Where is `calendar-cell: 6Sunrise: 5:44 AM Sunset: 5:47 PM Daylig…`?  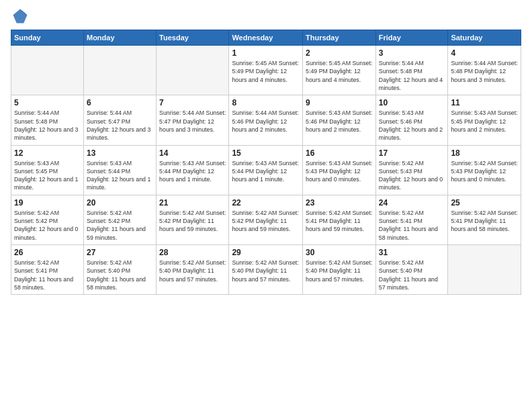
calendar-cell: 6Sunrise: 5:44 AM Sunset: 5:47 PM Daylig… is located at coordinates (120, 120).